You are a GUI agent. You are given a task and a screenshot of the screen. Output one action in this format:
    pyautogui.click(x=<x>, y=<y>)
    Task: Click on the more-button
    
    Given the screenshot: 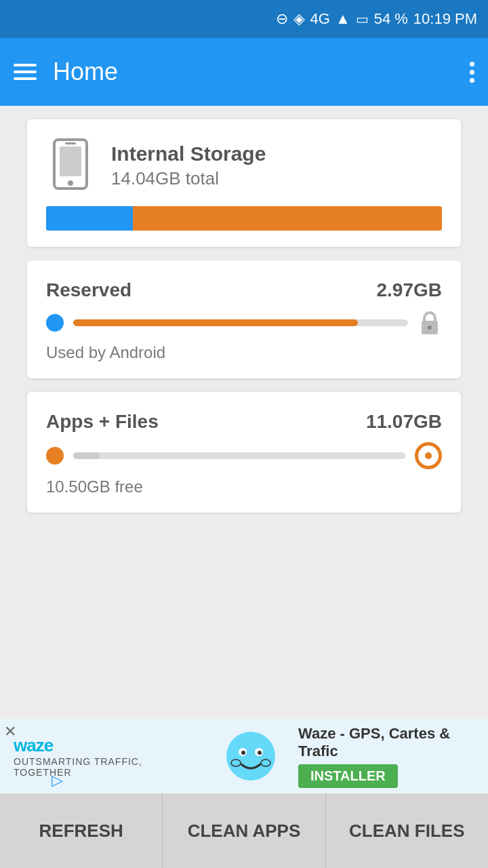 What is the action you would take?
    pyautogui.click(x=472, y=72)
    